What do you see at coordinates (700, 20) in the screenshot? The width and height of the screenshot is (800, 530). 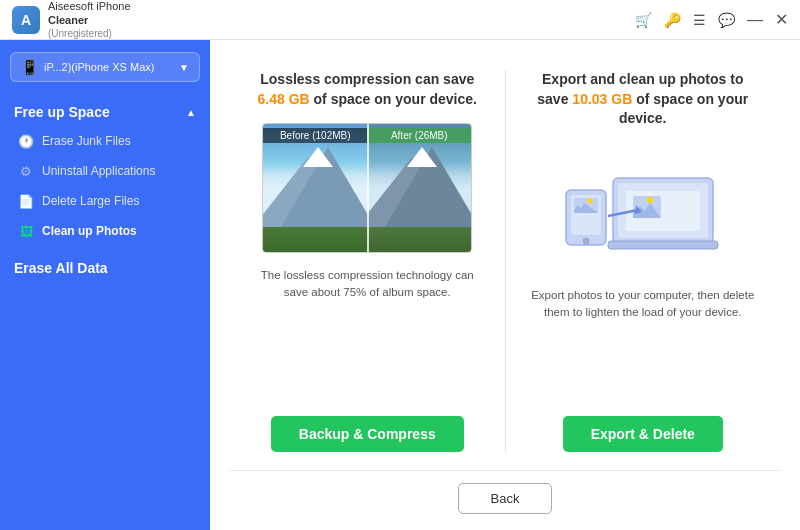 I see `menu-icon: ☰` at bounding box center [700, 20].